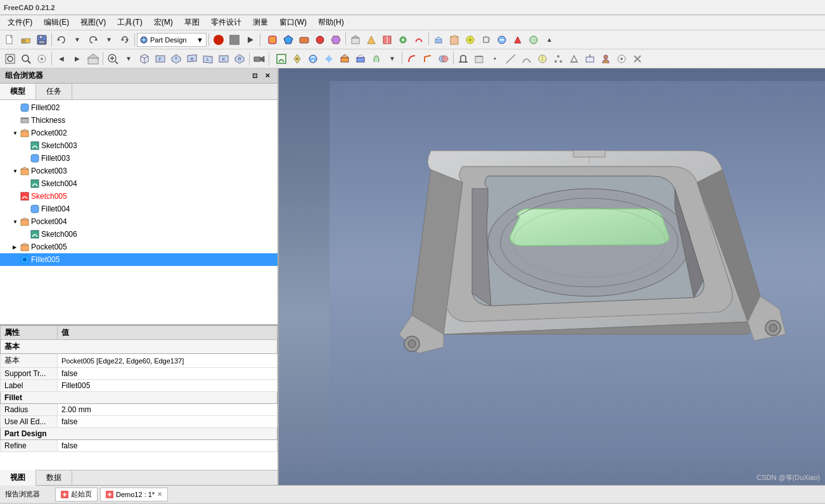  What do you see at coordinates (113, 59) in the screenshot?
I see `nav-zoomp` at bounding box center [113, 59].